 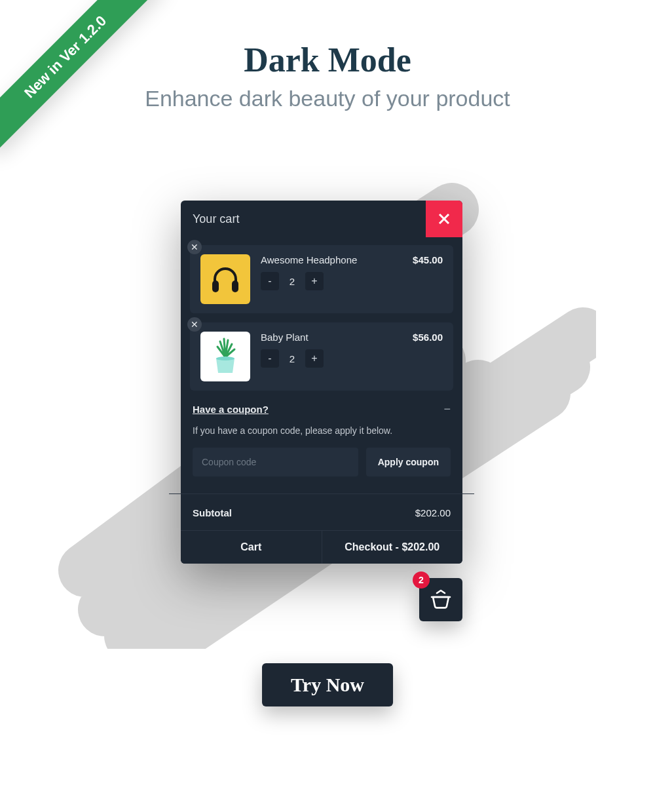 I want to click on cart-item: ✕ Baby Plant $56.00 - 2 +, so click(x=322, y=357).